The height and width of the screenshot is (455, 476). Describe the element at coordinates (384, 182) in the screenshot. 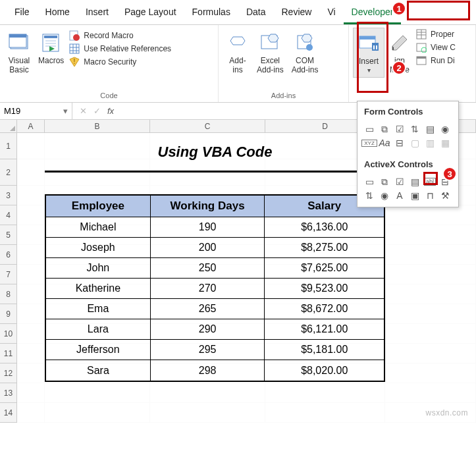

I see `ax-combo-icon: ⧉` at that location.